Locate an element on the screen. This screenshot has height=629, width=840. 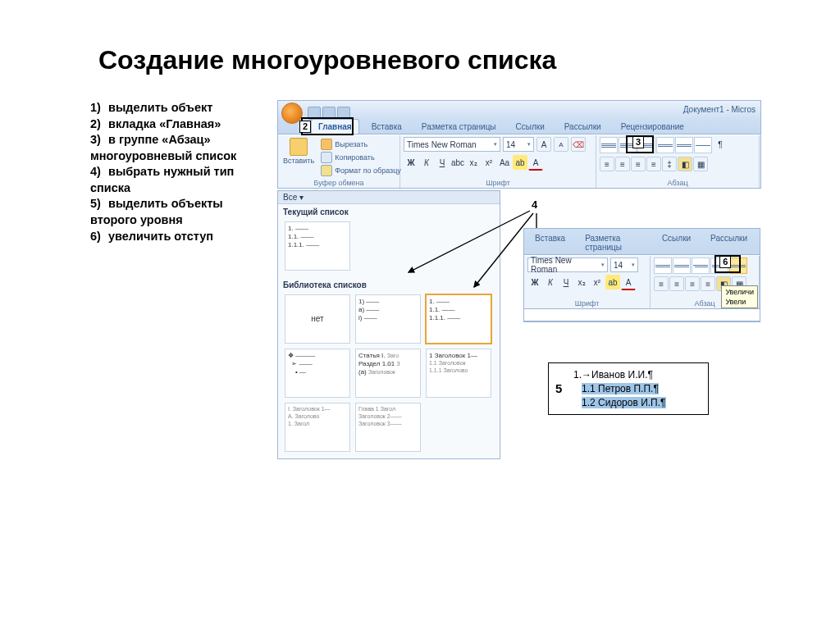
format-painter-button: Формат по образцу is located at coordinates (361, 171).